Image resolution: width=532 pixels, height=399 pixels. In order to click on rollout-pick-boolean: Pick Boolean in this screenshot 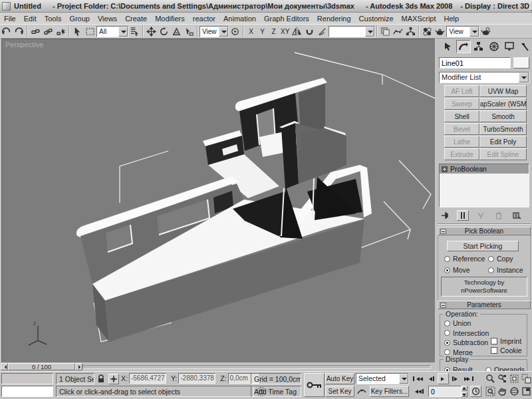, I will do `click(484, 231)`.